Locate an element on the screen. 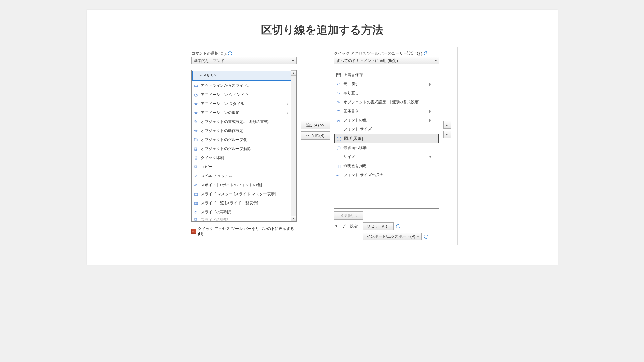 The height and width of the screenshot is (362, 644). list-item-label: スライド一覧 [スライド一覧表示] is located at coordinates (248, 203).